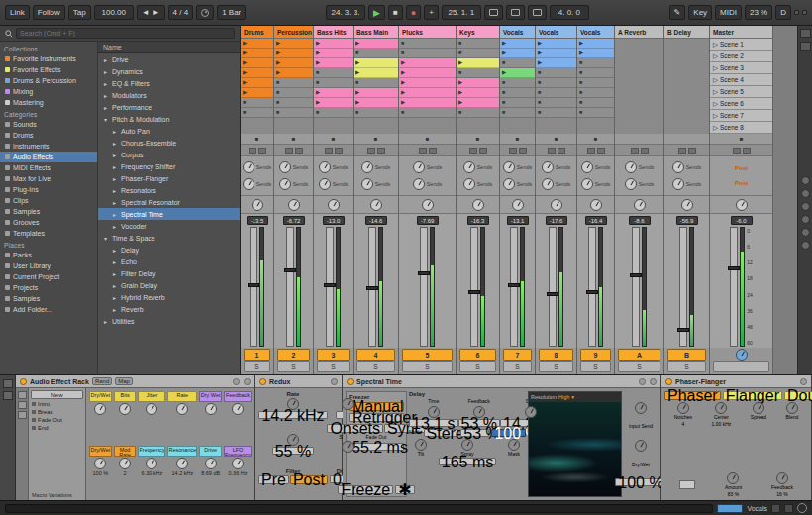 This screenshot has width=812, height=515. What do you see at coordinates (168, 238) in the screenshot?
I see `device-tree-item: ▾ Time & Space` at bounding box center [168, 238].